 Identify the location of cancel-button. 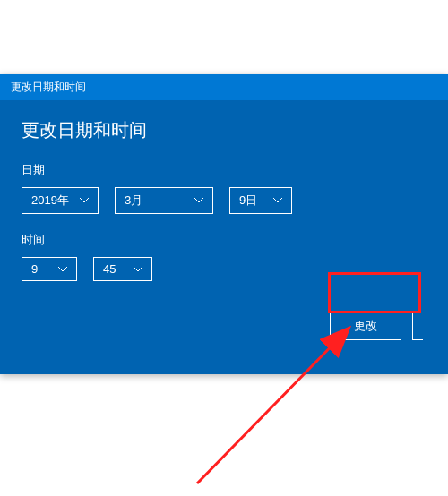
(418, 326).